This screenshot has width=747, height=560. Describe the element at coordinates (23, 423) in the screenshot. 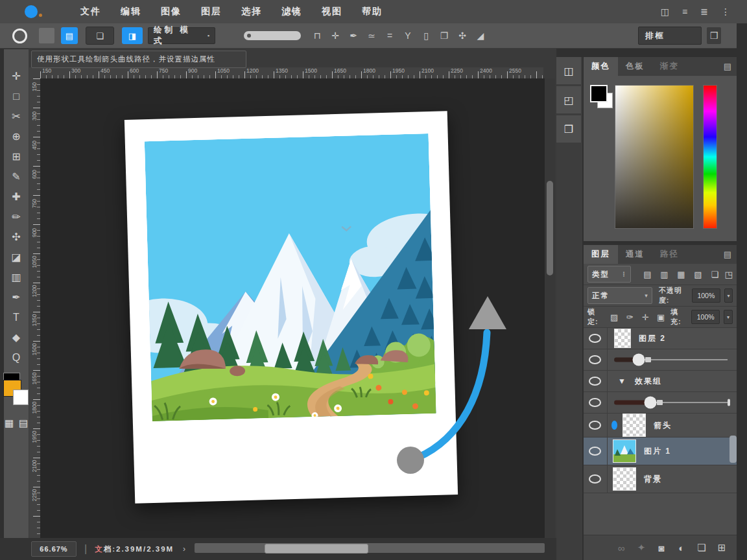

I see `full-screen-icon: ▤` at that location.